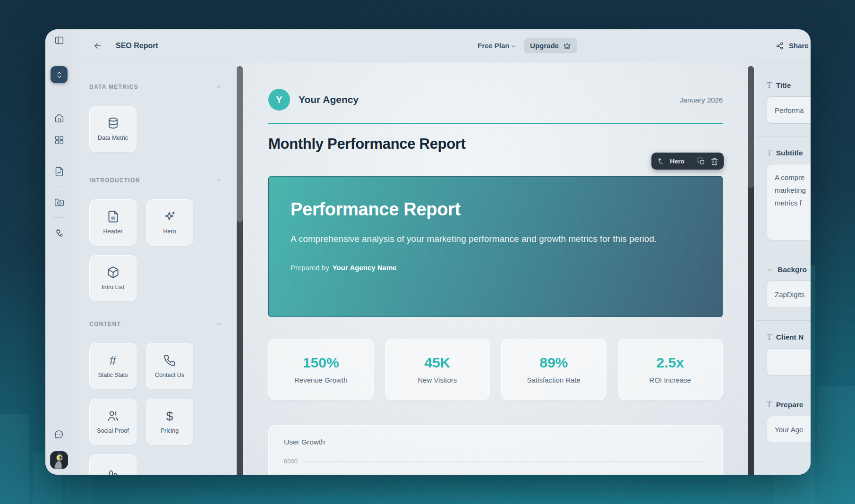  Describe the element at coordinates (496, 442) in the screenshot. I see `chart-title: User Growth` at that location.